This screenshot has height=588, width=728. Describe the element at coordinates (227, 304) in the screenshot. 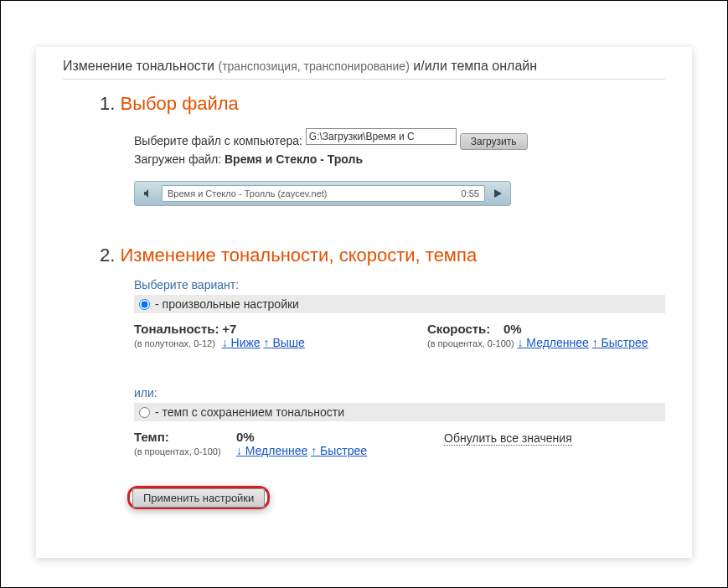

I see `radio-arbitrary-label: - произвольные настройки` at that location.